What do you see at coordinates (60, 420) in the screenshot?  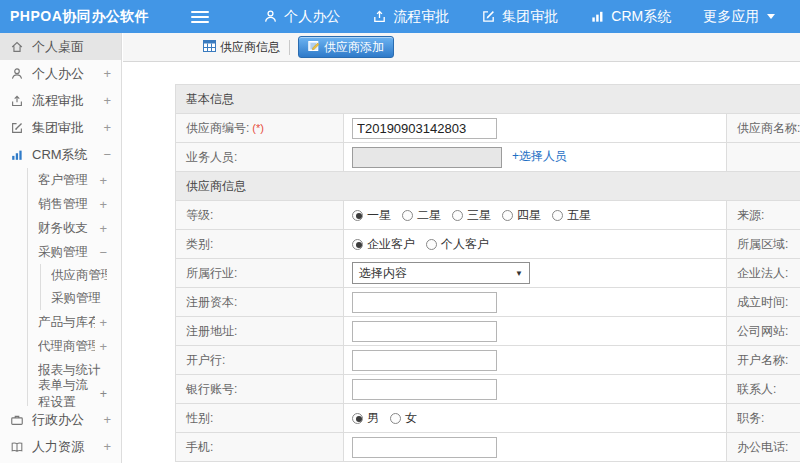 I see `sidebar-item-admin-office: 行政办公 +` at bounding box center [60, 420].